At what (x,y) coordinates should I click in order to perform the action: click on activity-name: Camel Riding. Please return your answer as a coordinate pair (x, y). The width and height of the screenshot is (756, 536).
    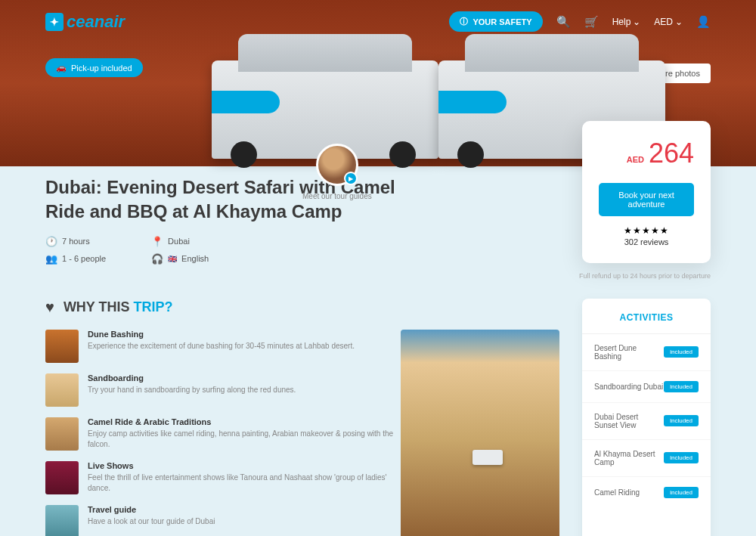
    Looking at the image, I should click on (617, 493).